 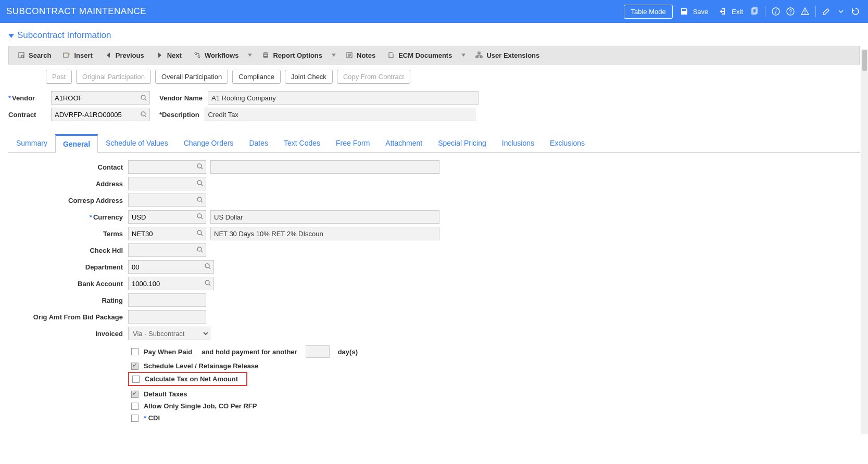 I want to click on pay-when-paid-label: Pay When Paid, so click(x=168, y=352).